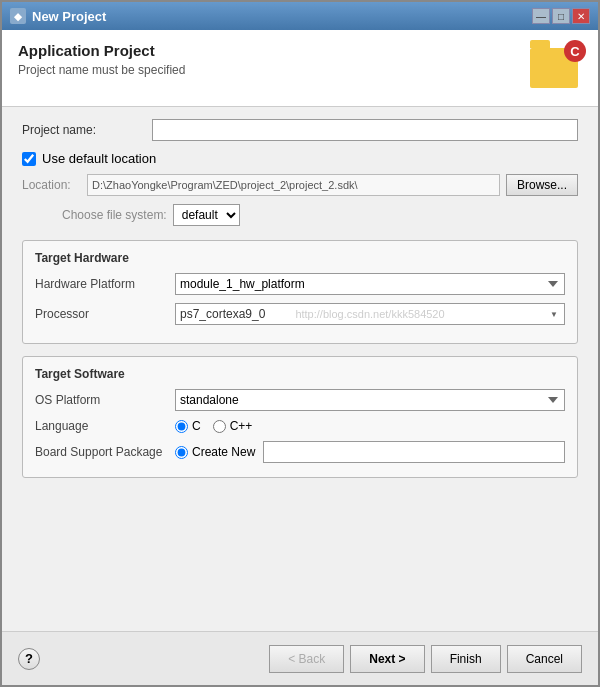 Image resolution: width=600 pixels, height=687 pixels. I want to click on filesystem-label: Choose file system:, so click(114, 215).